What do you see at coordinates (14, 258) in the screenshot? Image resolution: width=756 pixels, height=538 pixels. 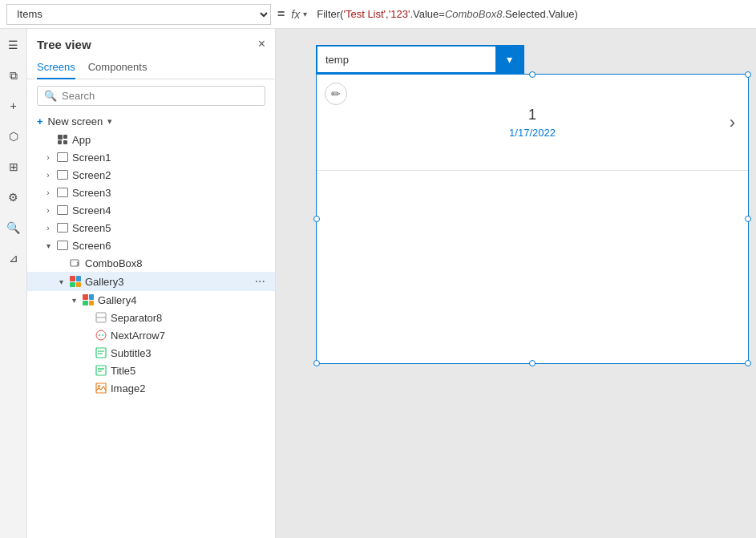 I see `tools-icon: ⊿` at bounding box center [14, 258].